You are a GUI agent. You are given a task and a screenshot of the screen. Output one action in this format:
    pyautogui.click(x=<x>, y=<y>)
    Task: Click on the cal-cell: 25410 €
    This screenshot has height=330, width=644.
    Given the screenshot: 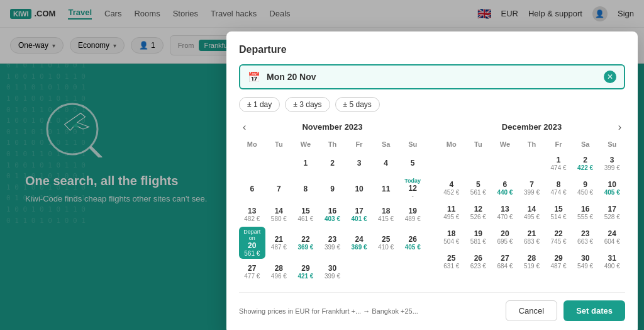 What is the action you would take?
    pyautogui.click(x=386, y=243)
    